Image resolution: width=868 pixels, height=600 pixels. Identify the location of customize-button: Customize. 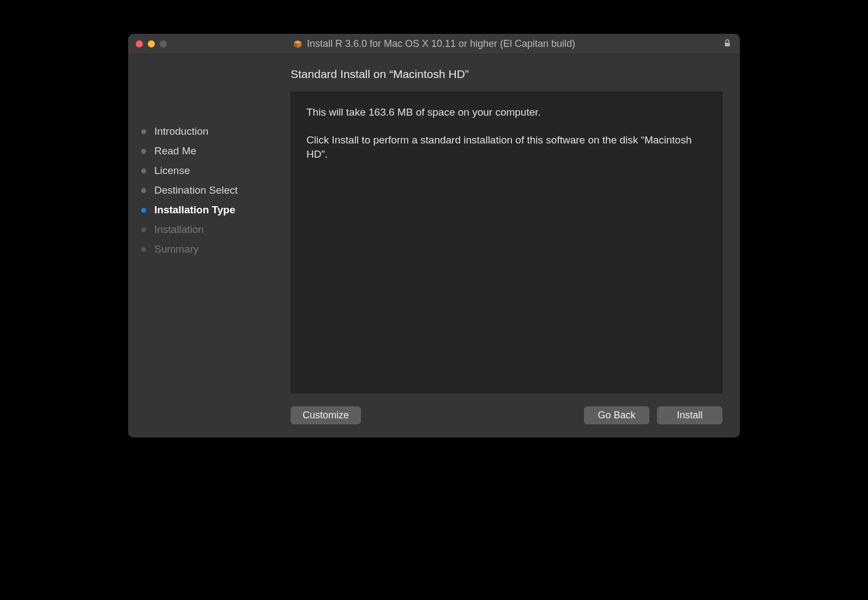
(326, 416).